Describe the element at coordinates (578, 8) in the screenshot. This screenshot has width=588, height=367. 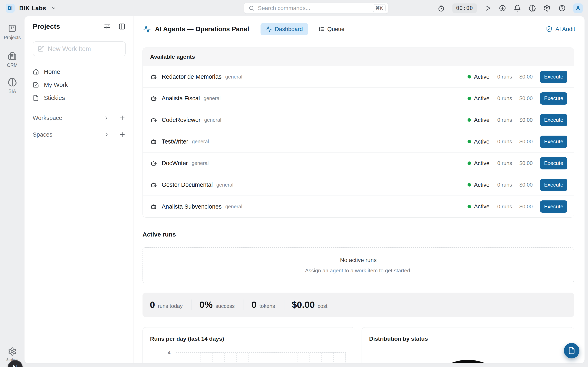
I see `user-avatar: A` at that location.